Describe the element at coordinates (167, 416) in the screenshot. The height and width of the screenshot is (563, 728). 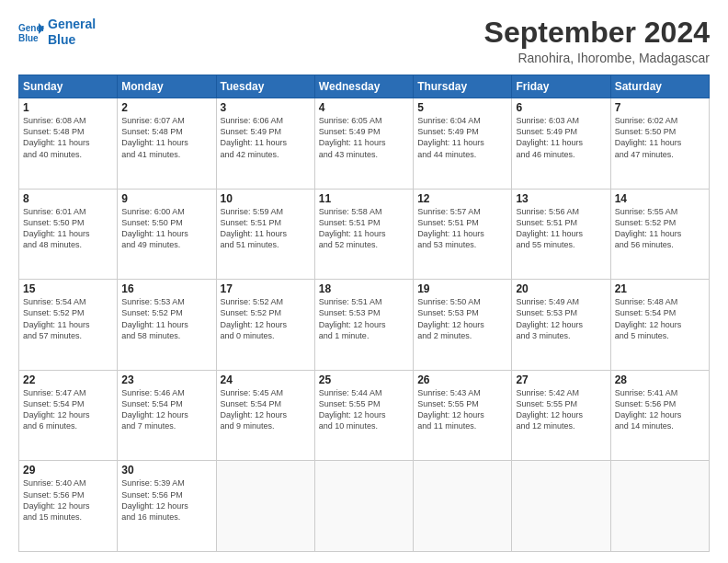
I see `calendar-cell: 23Sunrise: 5:46 AM Sunset: 5:54 PM Dayli…` at that location.